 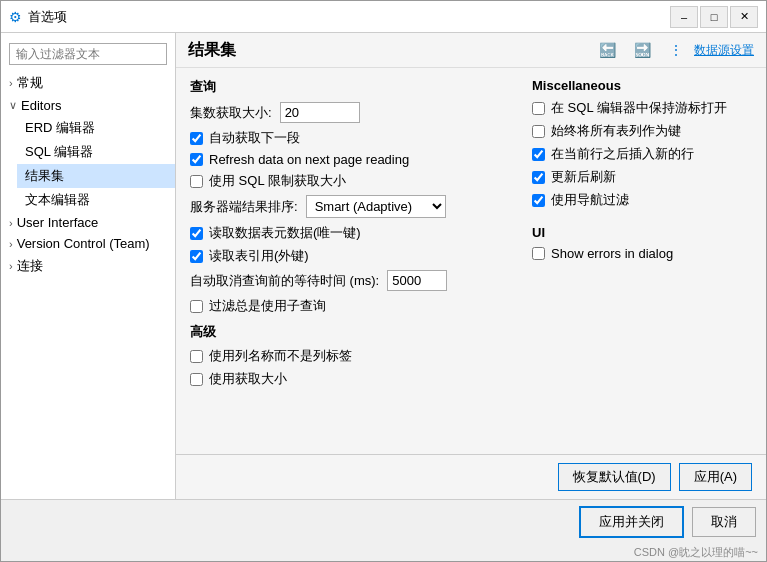 I want to click on all-cols-label: 始终将所有表列作为键, so click(x=616, y=131).